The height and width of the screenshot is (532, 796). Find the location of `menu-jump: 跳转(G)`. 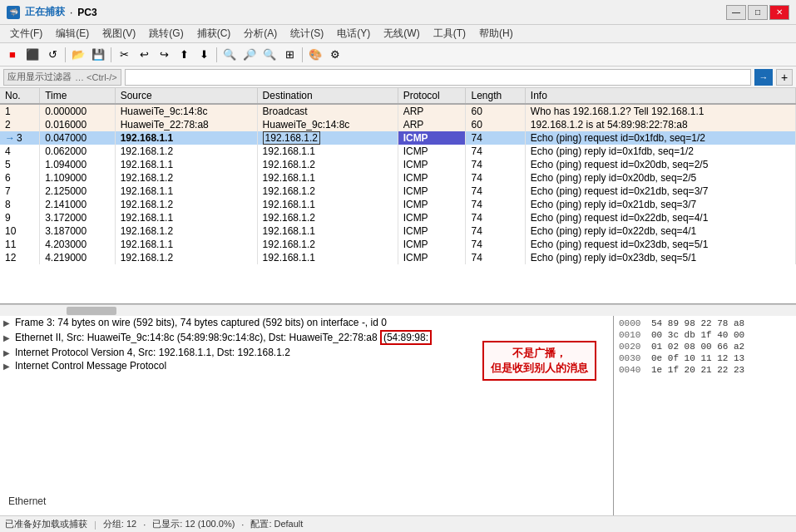

menu-jump: 跳转(G) is located at coordinates (166, 33).